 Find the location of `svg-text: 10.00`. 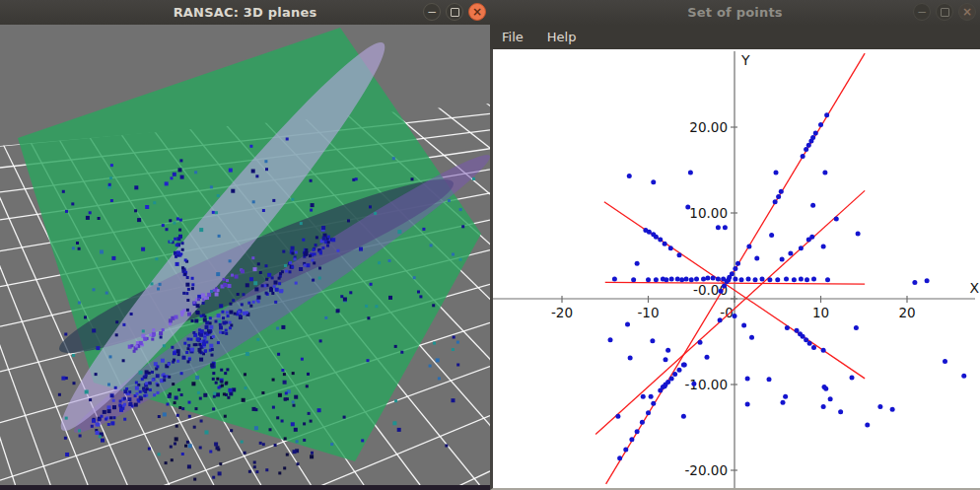

svg-text: 10.00 is located at coordinates (708, 213).